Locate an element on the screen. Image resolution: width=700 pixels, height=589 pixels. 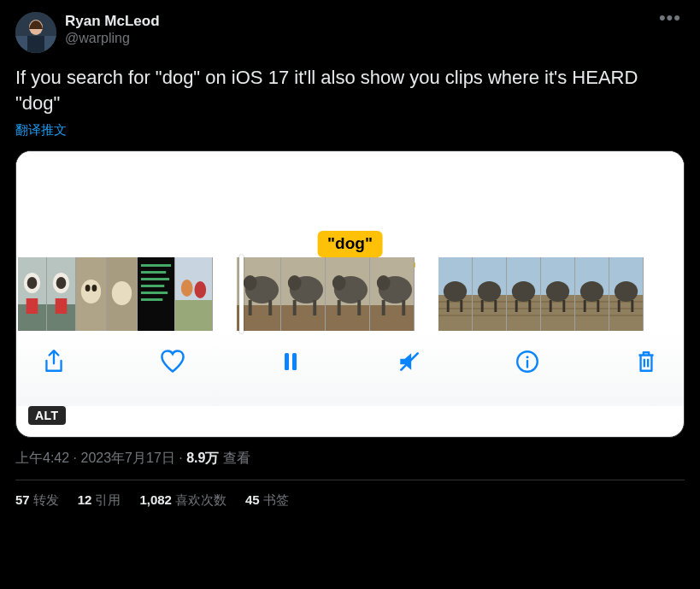
meta-time: 上午4:42 is located at coordinates (43, 458).